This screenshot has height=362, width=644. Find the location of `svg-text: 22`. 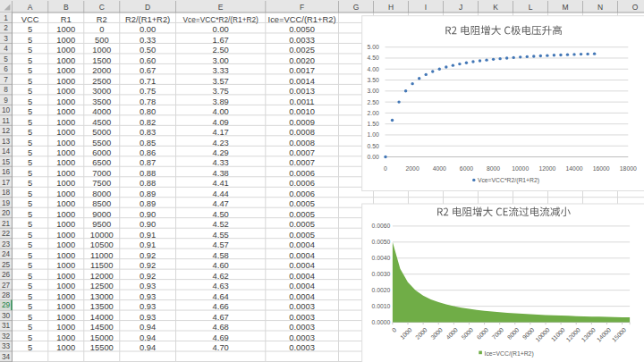

svg-text: 22 is located at coordinates (6, 233).